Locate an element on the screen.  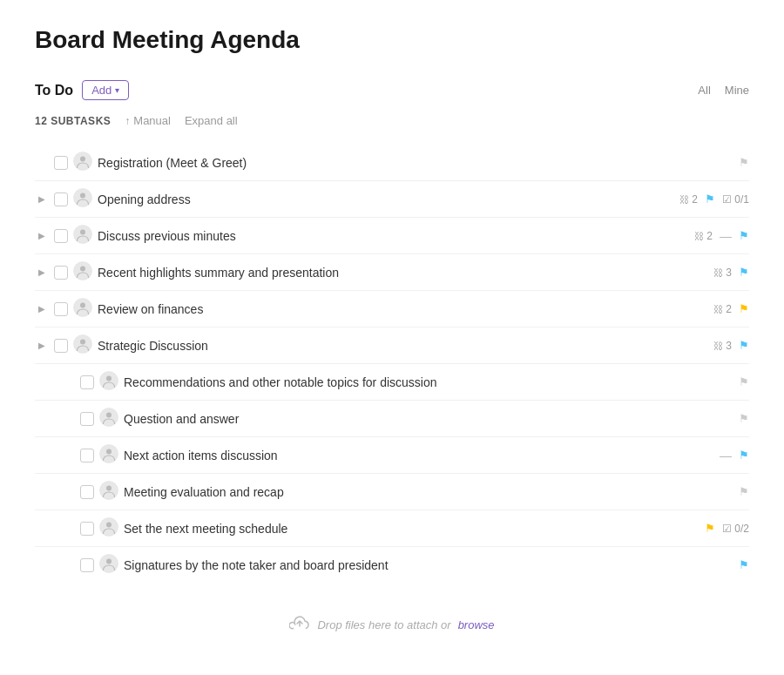
task-name: Opening address is located at coordinates (386, 199).